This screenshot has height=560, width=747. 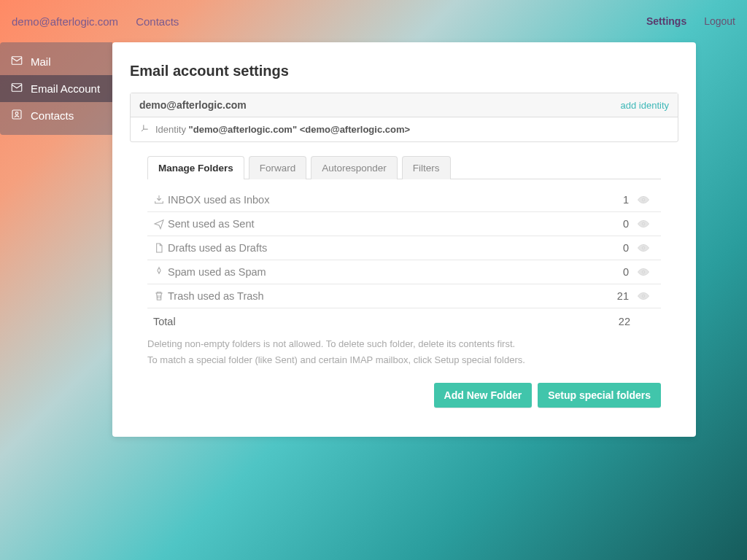 What do you see at coordinates (384, 200) in the screenshot?
I see `folder-name: INBOX used as Inbox` at bounding box center [384, 200].